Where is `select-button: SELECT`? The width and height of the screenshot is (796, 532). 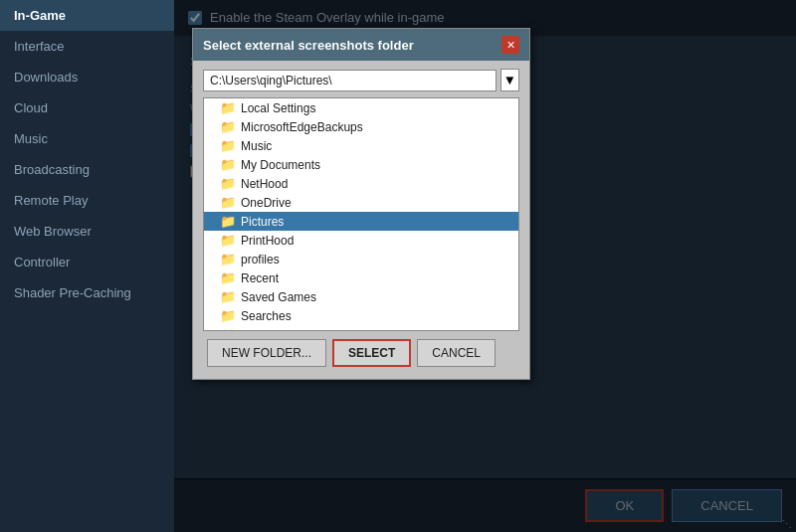 select-button: SELECT is located at coordinates (372, 353).